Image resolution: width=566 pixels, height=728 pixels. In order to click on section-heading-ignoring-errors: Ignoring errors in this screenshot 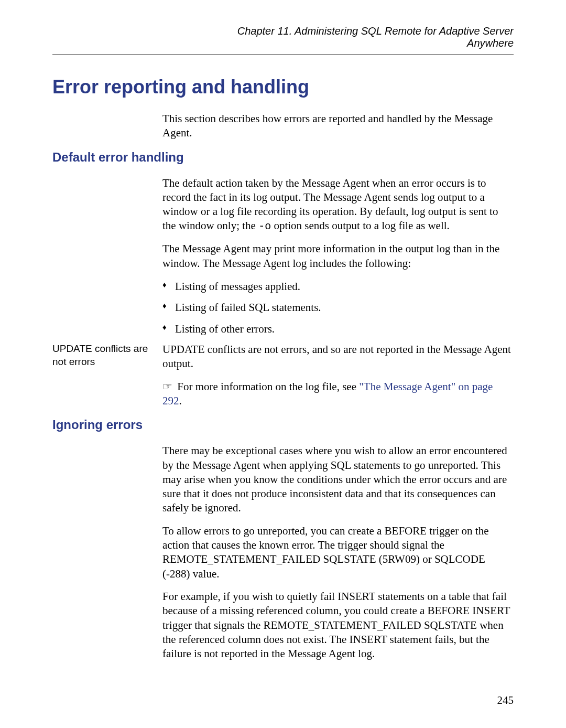, I will do `click(283, 425)`.